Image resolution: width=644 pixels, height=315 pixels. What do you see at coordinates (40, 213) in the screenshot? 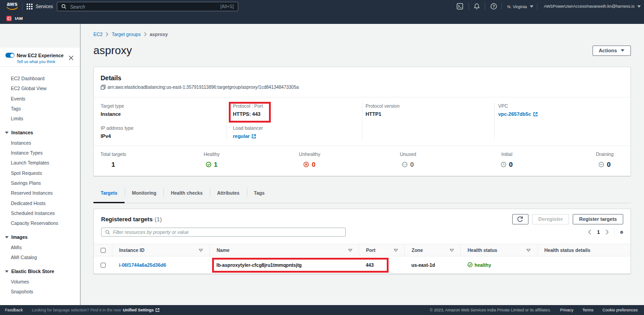
I see `sidebar-item-scheduled-instances: Scheduled Instances` at bounding box center [40, 213].